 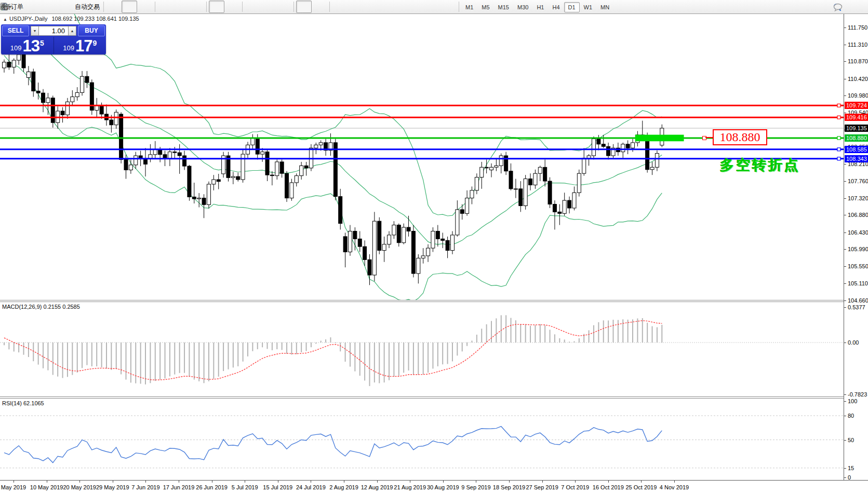 What do you see at coordinates (845, 307) in the screenshot?
I see `macd-axis-tick` at bounding box center [845, 307].